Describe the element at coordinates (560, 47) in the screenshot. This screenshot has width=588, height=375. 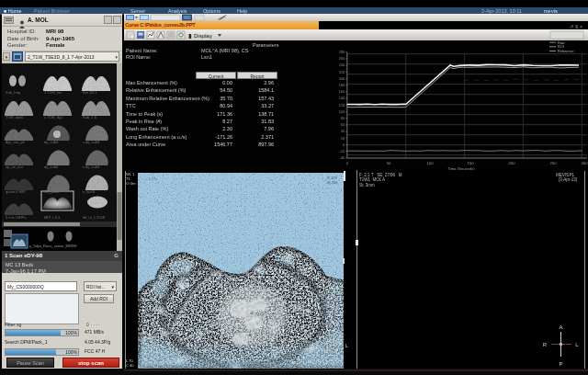
I see `svg-text: ROI` at that location.